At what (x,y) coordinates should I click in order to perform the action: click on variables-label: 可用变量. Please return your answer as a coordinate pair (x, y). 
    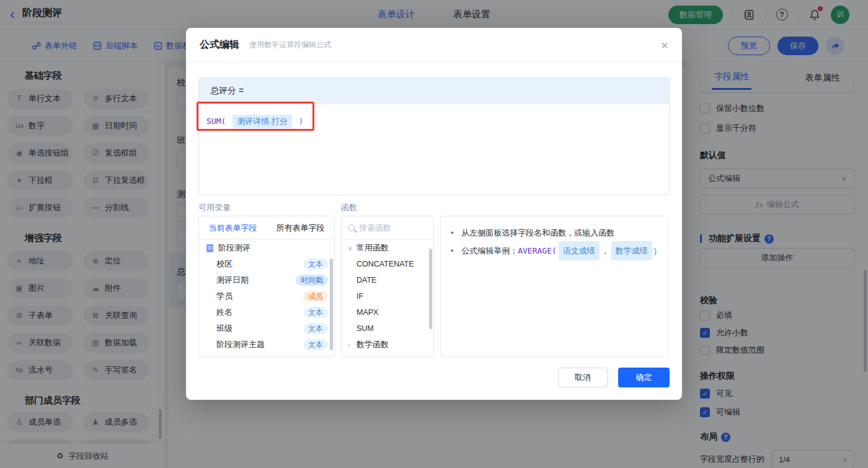
    Looking at the image, I should click on (215, 208).